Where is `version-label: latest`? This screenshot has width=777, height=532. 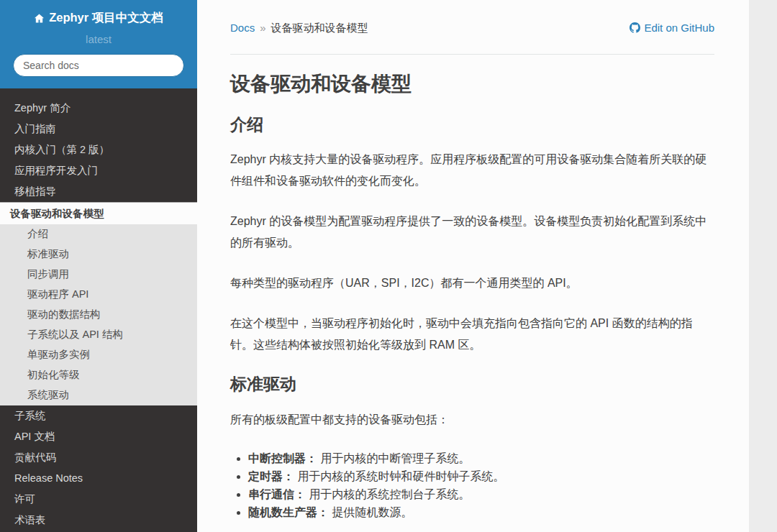
version-label: latest is located at coordinates (99, 39).